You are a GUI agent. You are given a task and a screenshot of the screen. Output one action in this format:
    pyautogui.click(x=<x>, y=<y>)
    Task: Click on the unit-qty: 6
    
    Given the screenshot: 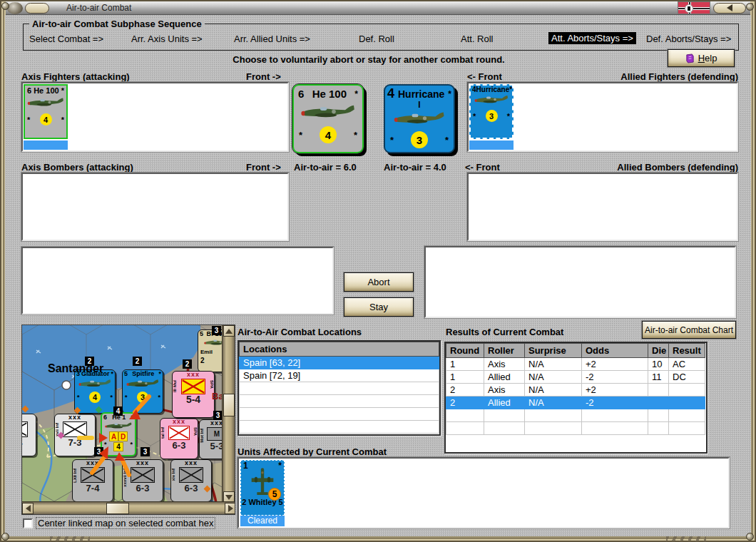 What is the action you would take?
    pyautogui.click(x=29, y=91)
    